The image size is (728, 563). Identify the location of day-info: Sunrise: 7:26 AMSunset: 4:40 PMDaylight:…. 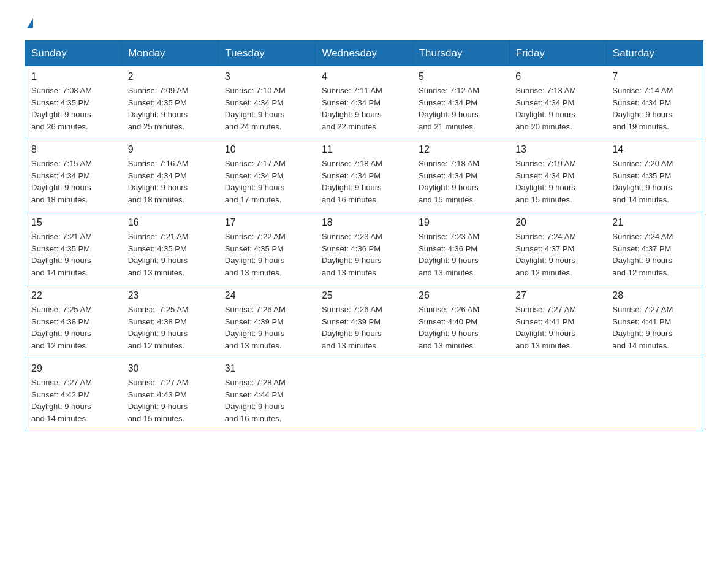
(449, 327).